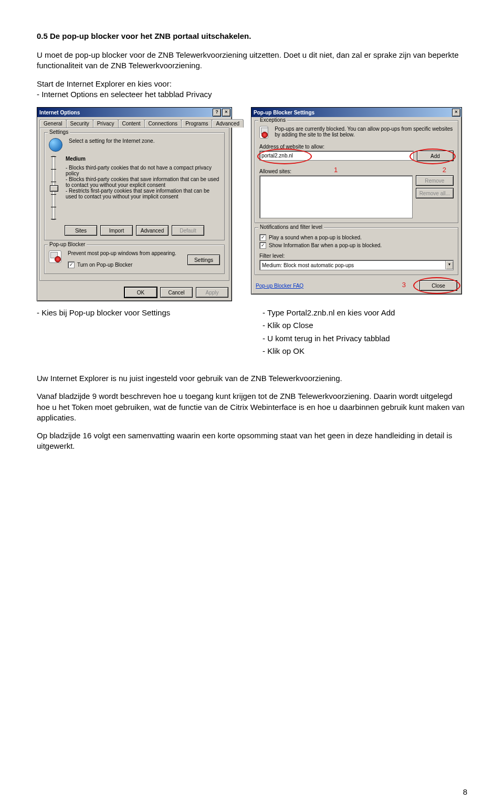 This screenshot has height=812, width=504. Describe the element at coordinates (81, 230) in the screenshot. I see `sites-button: Sites` at that location.